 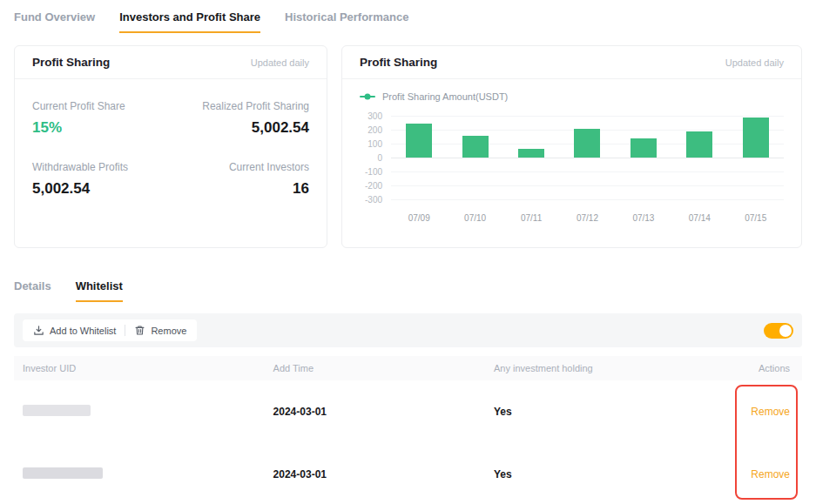 What do you see at coordinates (408, 368) in the screenshot?
I see `table-header-row: Investor UID Add Time Any investment hol…` at bounding box center [408, 368].